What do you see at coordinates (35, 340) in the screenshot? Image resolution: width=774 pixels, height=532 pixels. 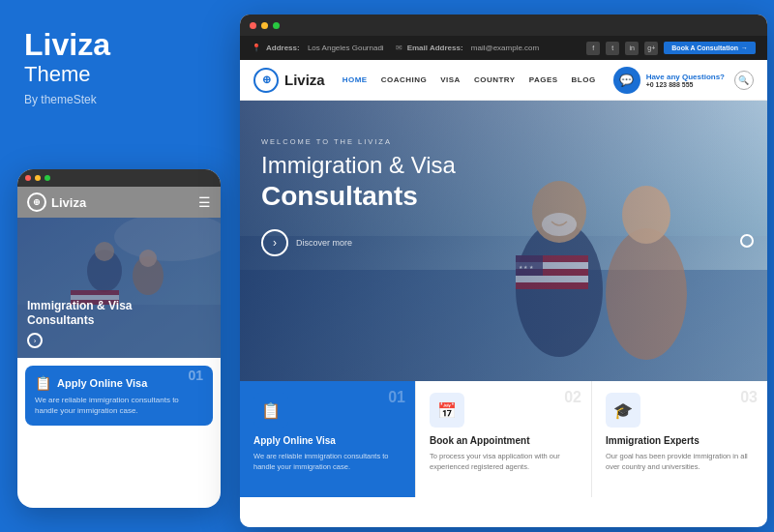 I see `mobile-circle-btn: ›` at bounding box center [35, 340].